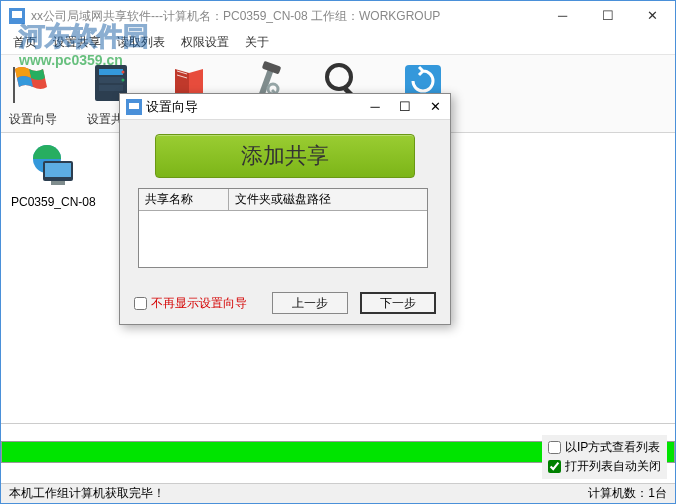 The image size is (676, 504). What do you see at coordinates (283, 228) in the screenshot?
I see `share-grid: 共享名称 文件夹或磁盘路径` at bounding box center [283, 228].